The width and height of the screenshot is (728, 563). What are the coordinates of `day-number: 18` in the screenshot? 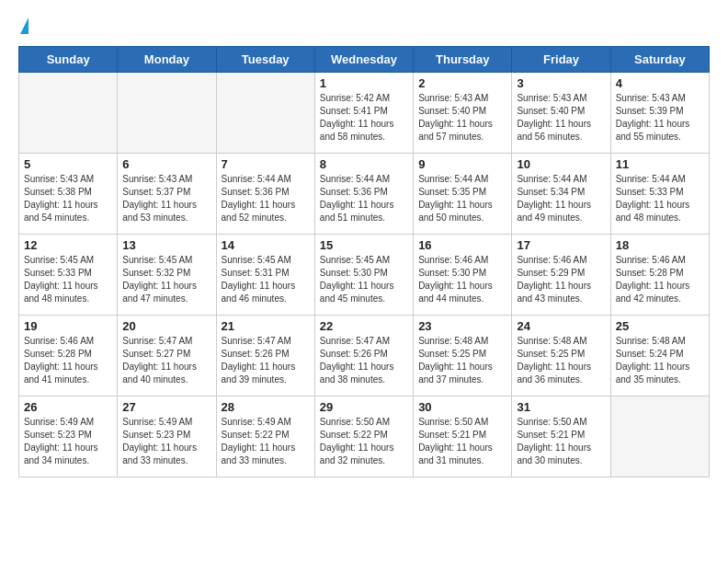 It's located at (660, 245).